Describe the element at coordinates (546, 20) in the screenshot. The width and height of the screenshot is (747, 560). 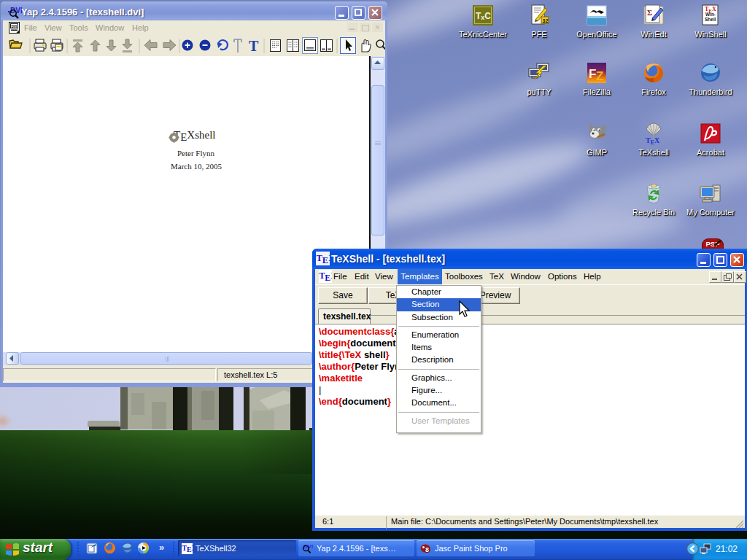
I see `svg-text: 32` at that location.